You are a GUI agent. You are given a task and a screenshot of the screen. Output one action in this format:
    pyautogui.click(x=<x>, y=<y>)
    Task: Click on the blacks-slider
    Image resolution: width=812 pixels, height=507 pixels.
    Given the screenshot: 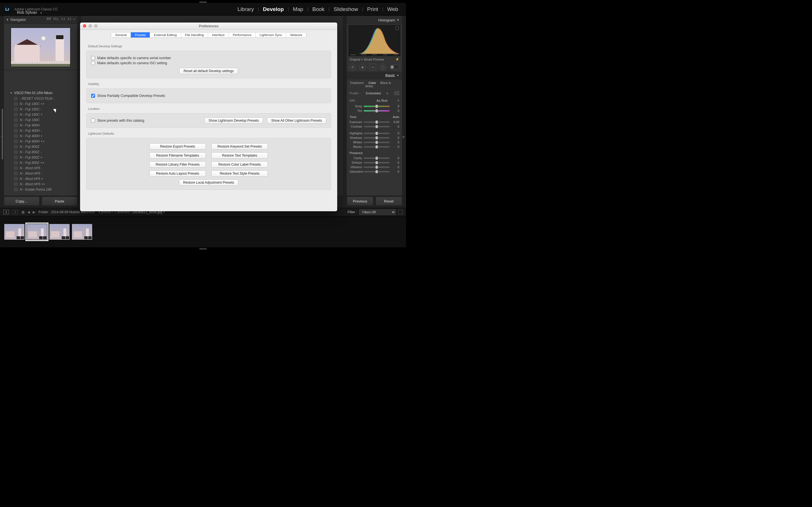 What is the action you would take?
    pyautogui.click(x=376, y=147)
    